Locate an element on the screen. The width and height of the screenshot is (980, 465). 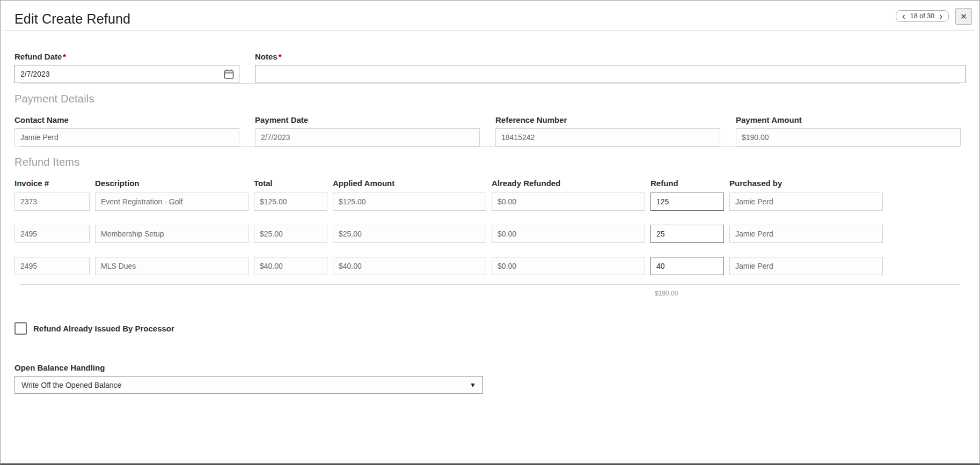
page-title: Edit Create Refund is located at coordinates (72, 19).